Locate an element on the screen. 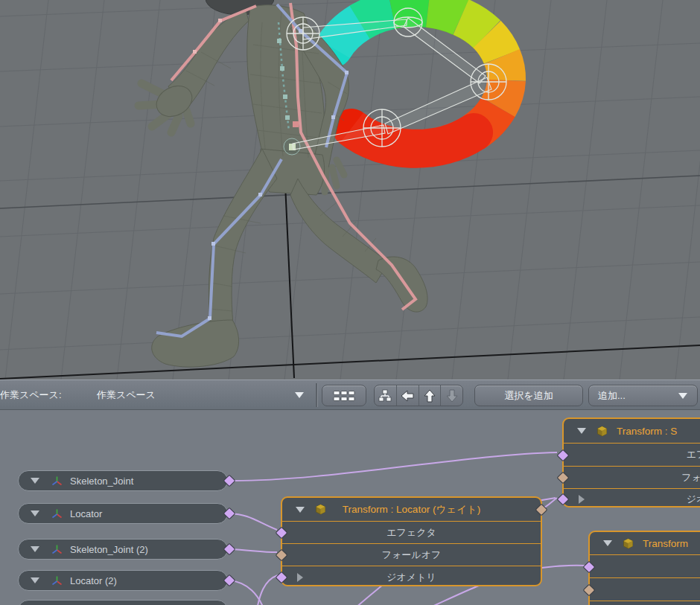  nav-back-button is located at coordinates (408, 396).